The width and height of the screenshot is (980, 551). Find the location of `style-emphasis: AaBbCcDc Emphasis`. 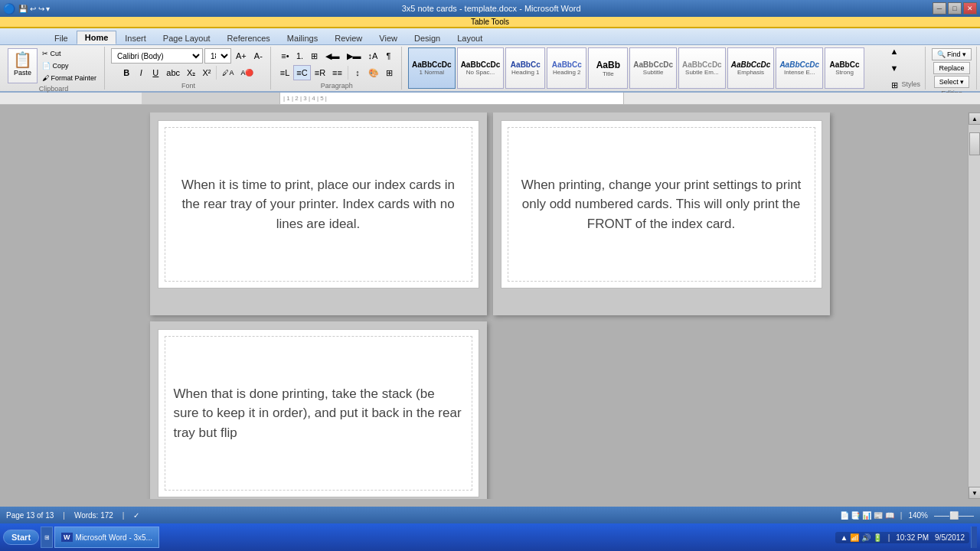

style-emphasis: AaBbCcDc Emphasis is located at coordinates (751, 68).